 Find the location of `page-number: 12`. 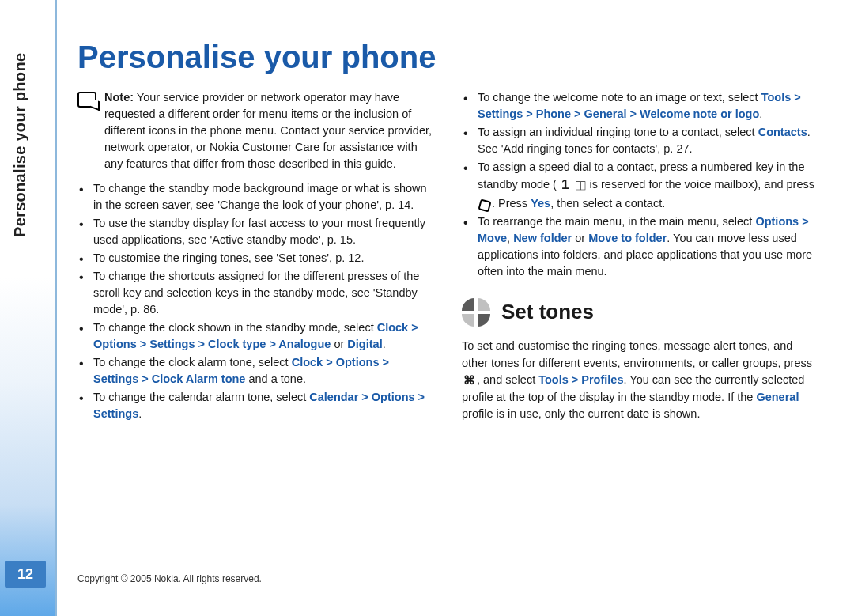

page-number: 12 is located at coordinates (25, 574).